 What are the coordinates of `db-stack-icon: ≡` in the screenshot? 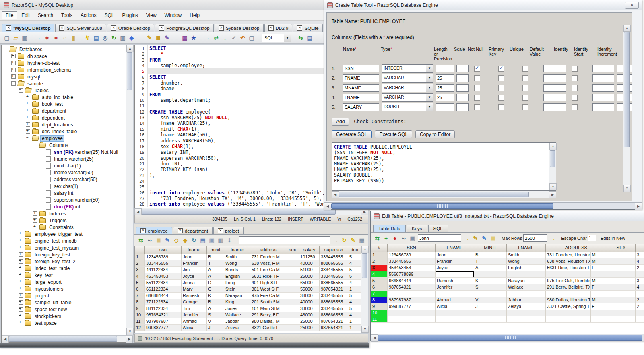 It's located at (140, 38).